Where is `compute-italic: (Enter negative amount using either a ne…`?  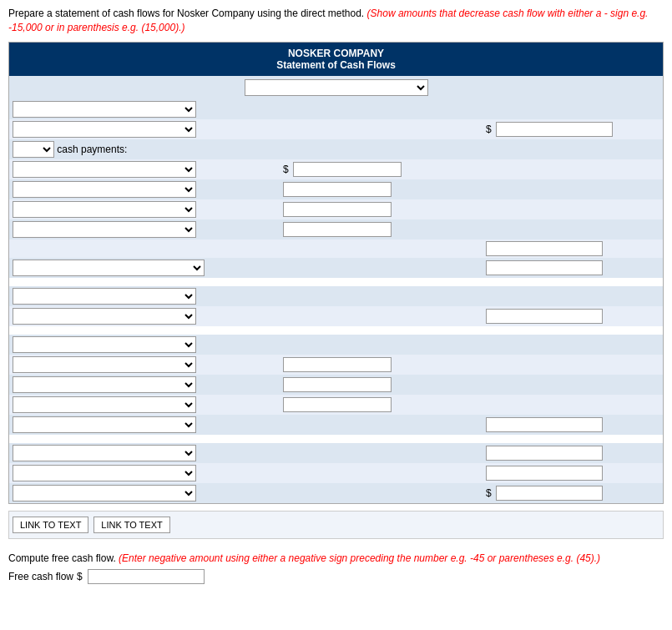
compute-italic: (Enter negative amount using either a ne… is located at coordinates (359, 558).